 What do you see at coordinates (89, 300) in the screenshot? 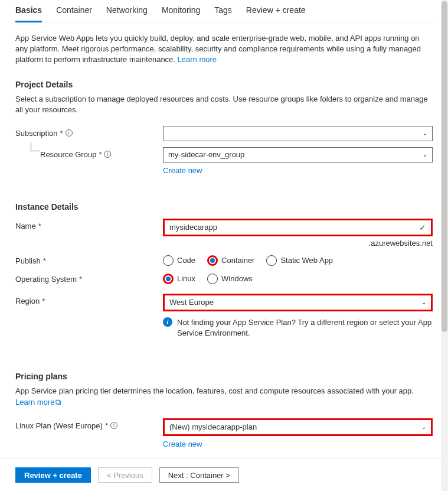
I see `region-label: Region *` at bounding box center [89, 300].